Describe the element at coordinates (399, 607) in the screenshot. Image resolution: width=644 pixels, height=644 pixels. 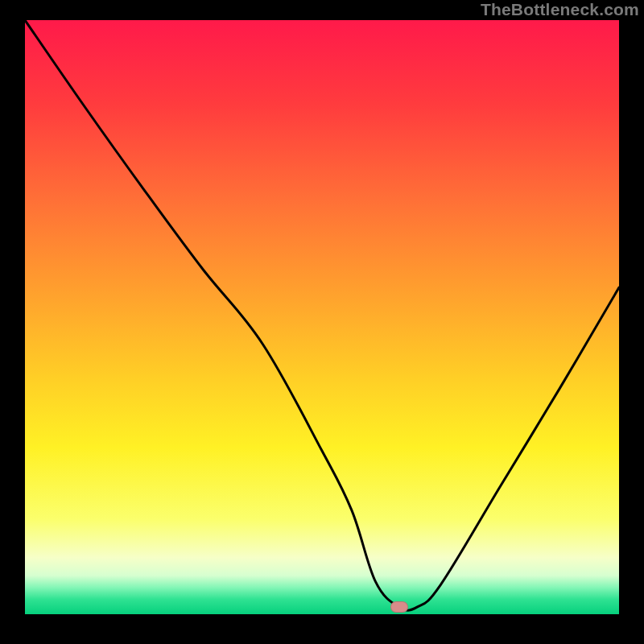
I see `optimal-marker` at that location.